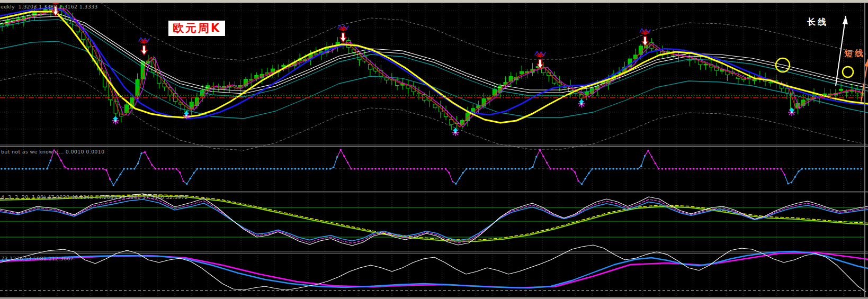  Describe the element at coordinates (197, 29) in the screenshot. I see `symbol-annotation: 欧元周K` at that location.